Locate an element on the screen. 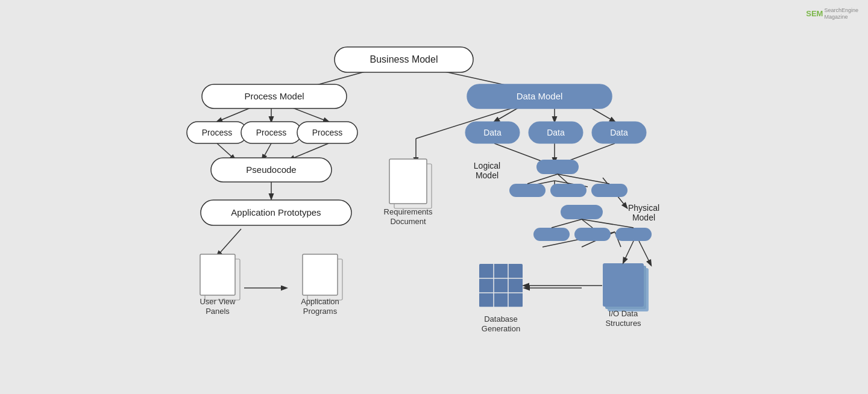 This screenshot has height=394, width=868. svg-text: Application is located at coordinates (320, 301).